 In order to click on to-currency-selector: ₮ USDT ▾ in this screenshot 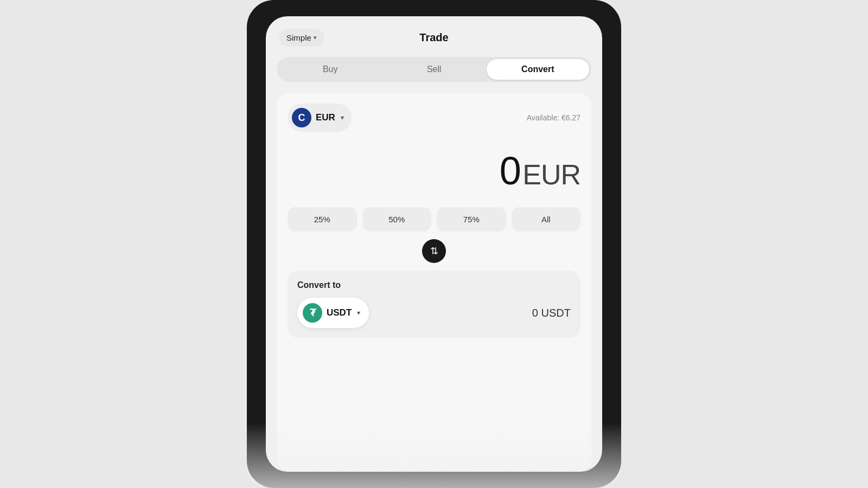, I will do `click(333, 313)`.